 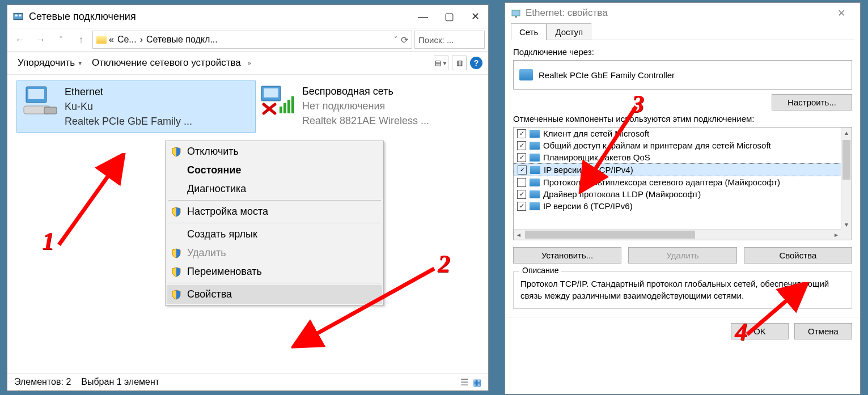 I want to click on preview-pane-button: ▥, so click(x=459, y=63).